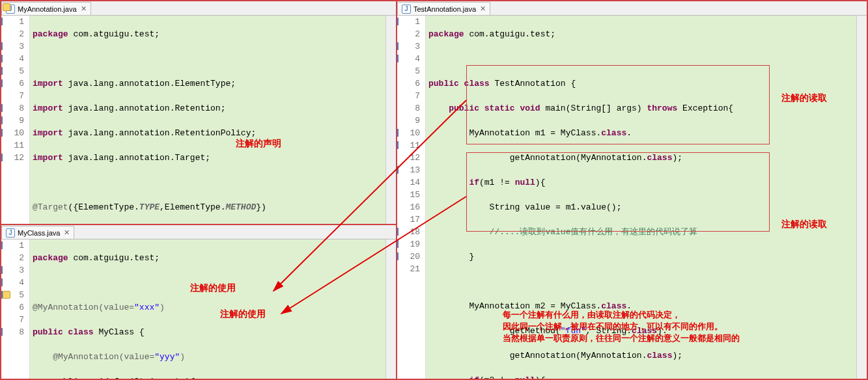 The image size is (868, 380). What do you see at coordinates (444, 8) in the screenshot?
I see `tab-testannotation: J TestAnnotation.java ✕` at bounding box center [444, 8].